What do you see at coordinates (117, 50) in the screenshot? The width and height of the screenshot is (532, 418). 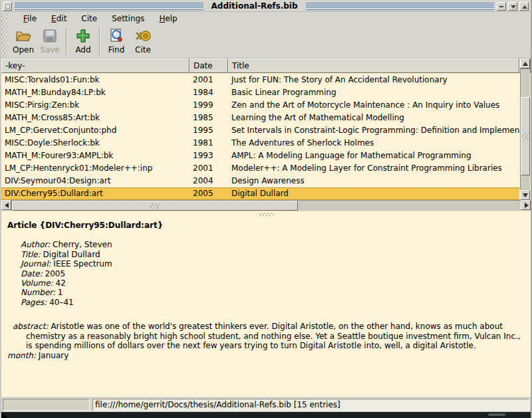 I see `find-label: Find` at bounding box center [117, 50].